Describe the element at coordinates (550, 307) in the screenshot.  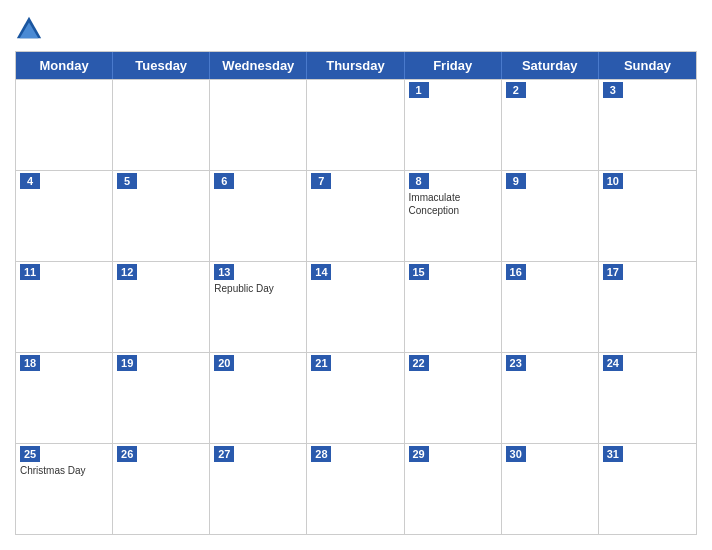
I see `day-cell: 16` at that location.